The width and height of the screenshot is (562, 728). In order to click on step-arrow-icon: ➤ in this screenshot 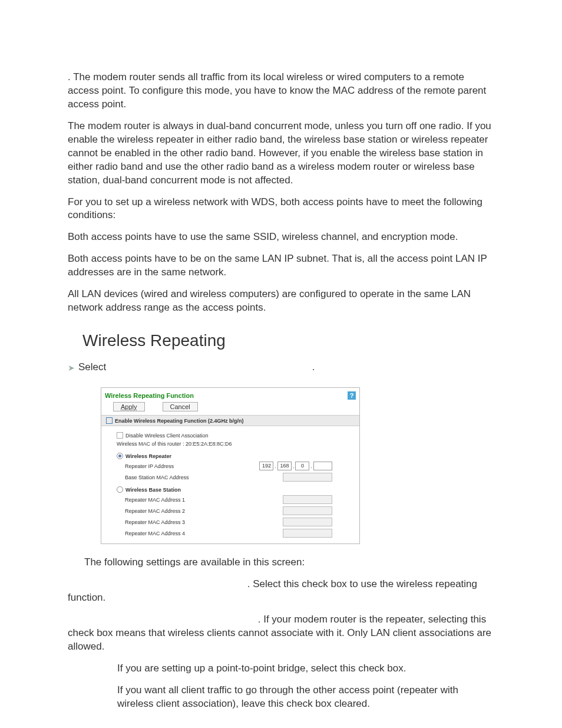, I will do `click(73, 368)`.